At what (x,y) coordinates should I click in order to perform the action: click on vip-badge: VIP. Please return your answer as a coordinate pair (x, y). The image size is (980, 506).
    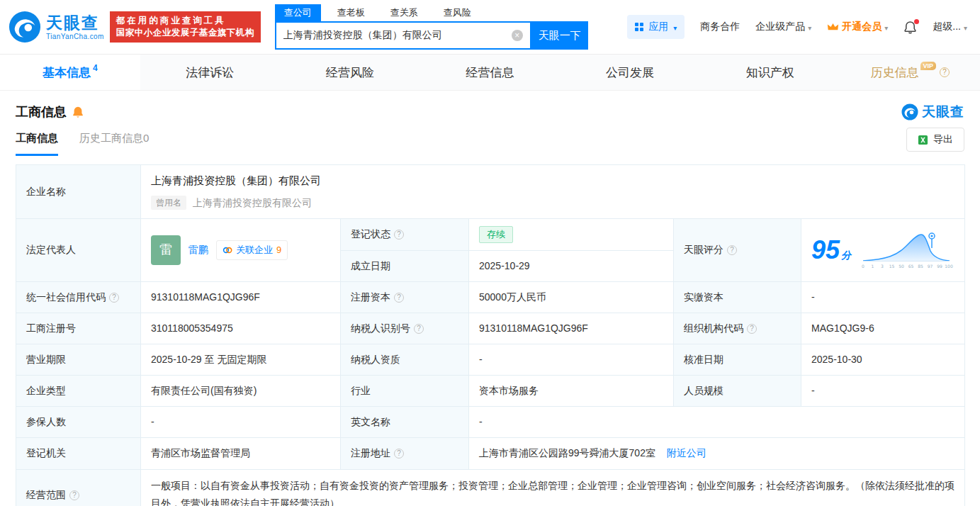
    Looking at the image, I should click on (928, 66).